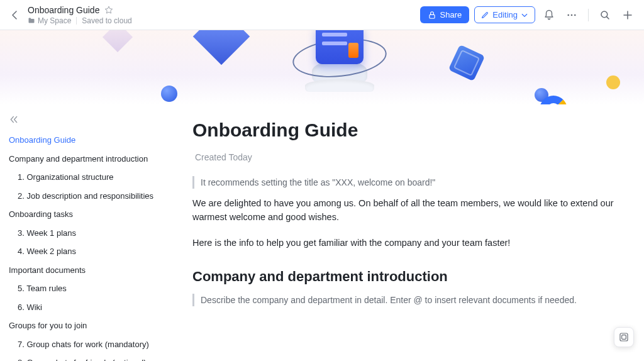 The width and height of the screenshot is (644, 361). Describe the element at coordinates (486, 15) in the screenshot. I see `pencil-icon` at that location.